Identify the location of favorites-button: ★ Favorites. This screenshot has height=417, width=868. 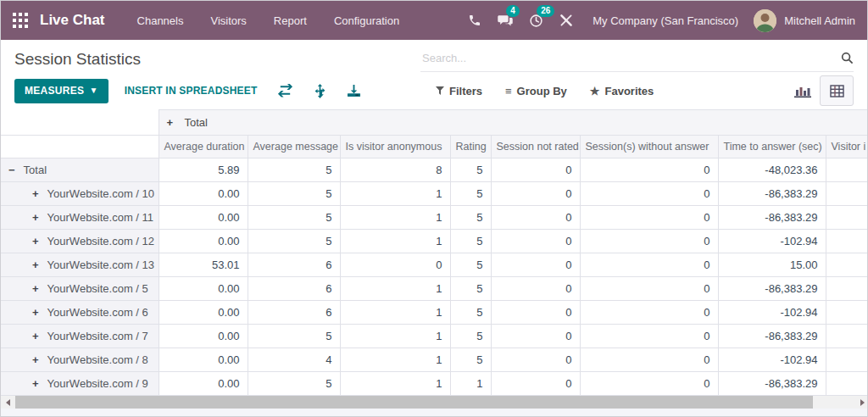
(622, 92).